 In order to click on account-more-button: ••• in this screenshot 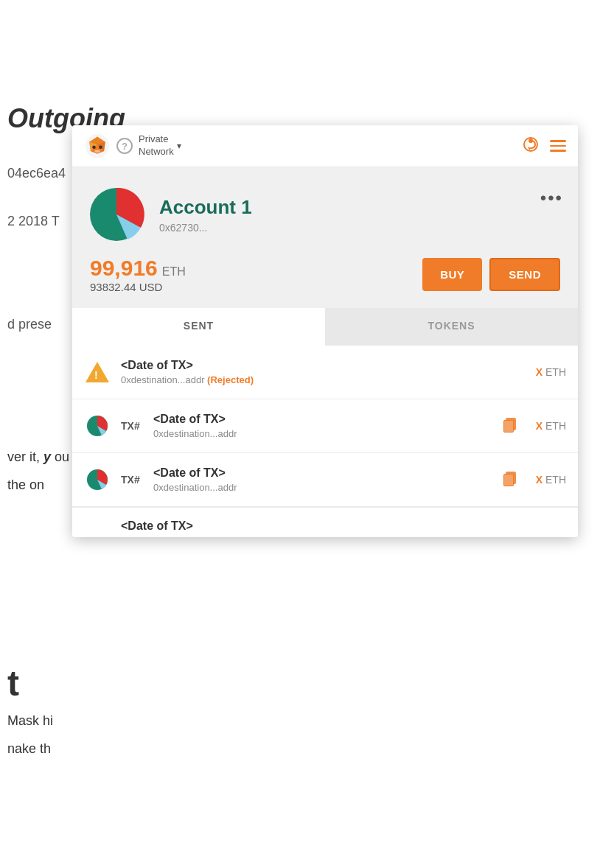, I will do `click(551, 197)`.